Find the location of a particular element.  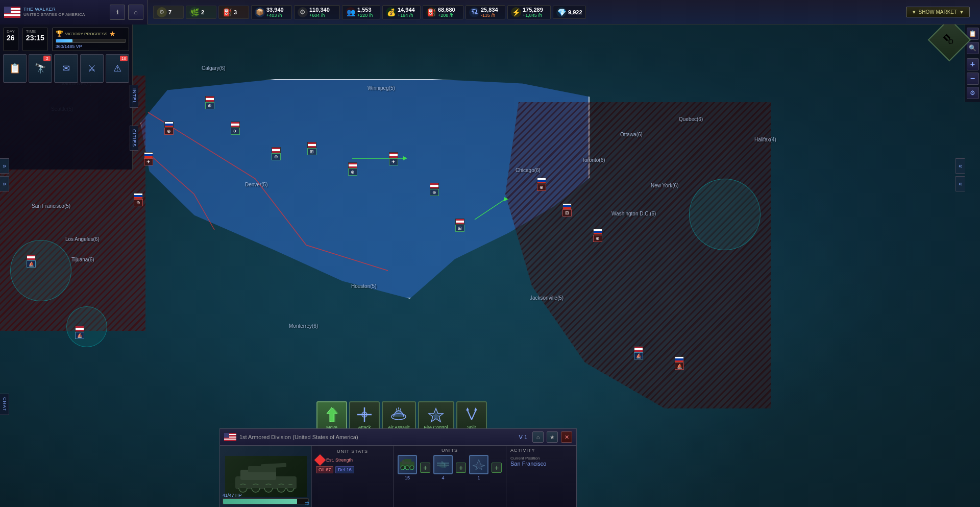

map-unit-us-5: ⊕ is located at coordinates (353, 169).